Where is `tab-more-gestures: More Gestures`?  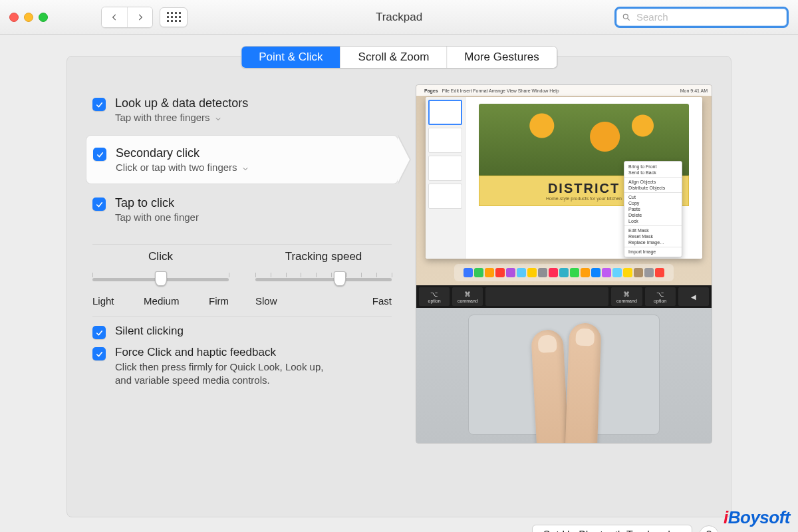 tab-more-gestures: More Gestures is located at coordinates (501, 57).